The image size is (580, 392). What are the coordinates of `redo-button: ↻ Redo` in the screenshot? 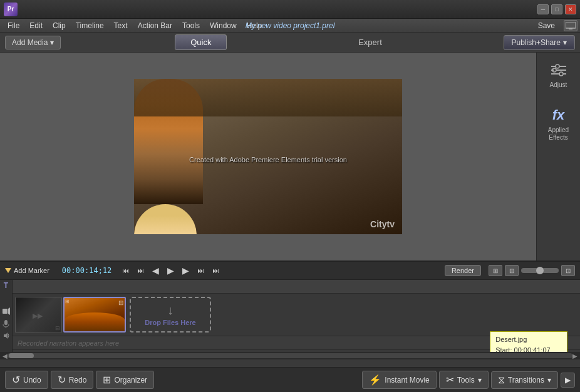 It's located at (73, 379).